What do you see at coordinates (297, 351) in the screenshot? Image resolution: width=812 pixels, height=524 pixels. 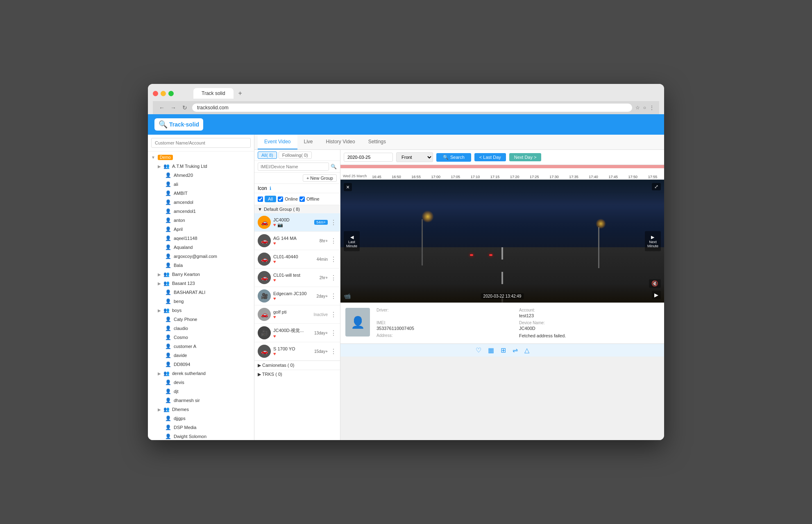 I see `device-item-s1700: 🚗 S 1700 YO ♥ 15day+ ⋮` at bounding box center [297, 351].